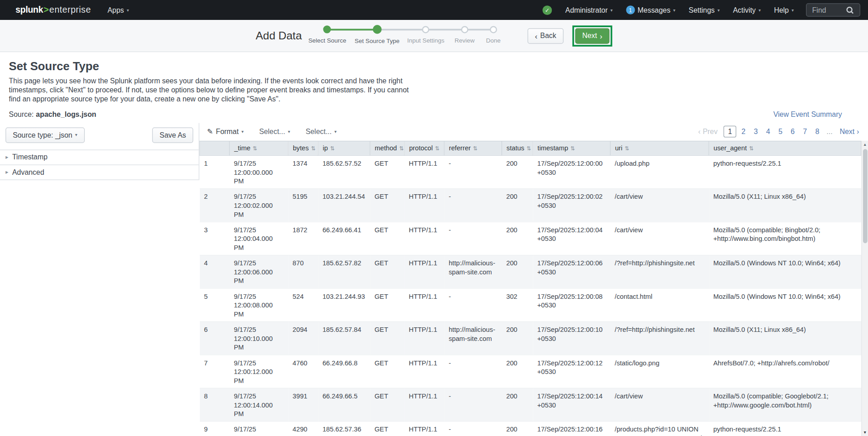  I want to click on format-dropdown: ✎ Format ▾, so click(225, 131).